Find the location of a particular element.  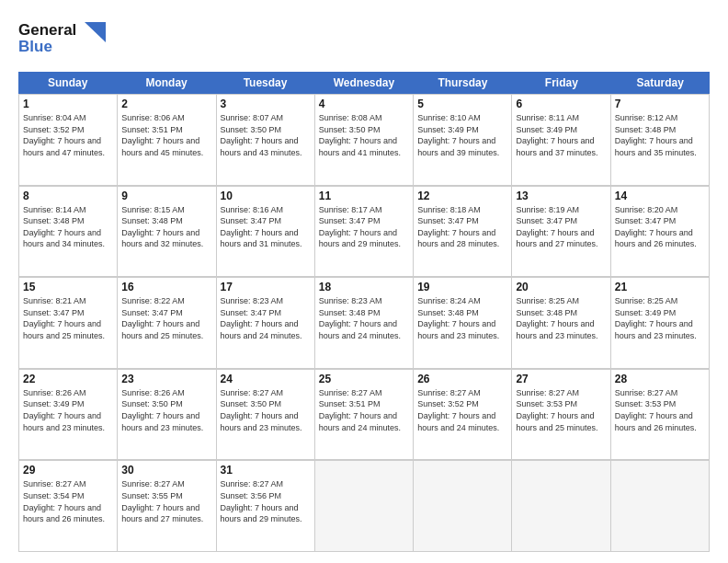

day-info: Sunrise: 8:23 AMSunset: 3:47 PMDaylight:… is located at coordinates (266, 318).